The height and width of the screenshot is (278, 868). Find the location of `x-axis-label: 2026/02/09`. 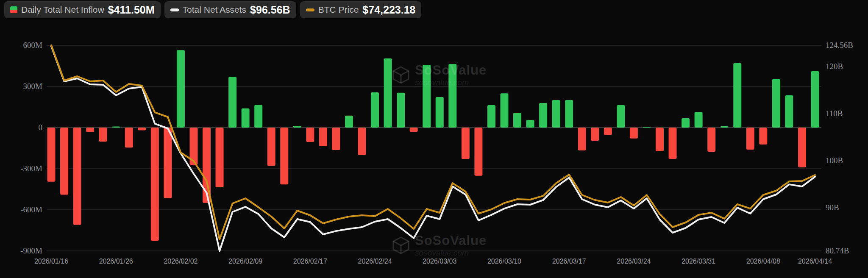

x-axis-label: 2026/02/09 is located at coordinates (245, 261).